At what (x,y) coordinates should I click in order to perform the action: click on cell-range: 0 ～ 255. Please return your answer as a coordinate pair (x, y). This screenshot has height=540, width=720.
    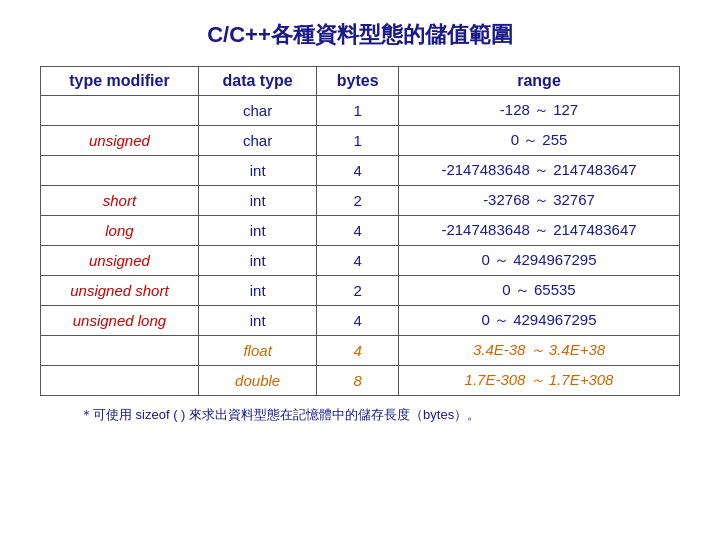
    Looking at the image, I should click on (540, 141).